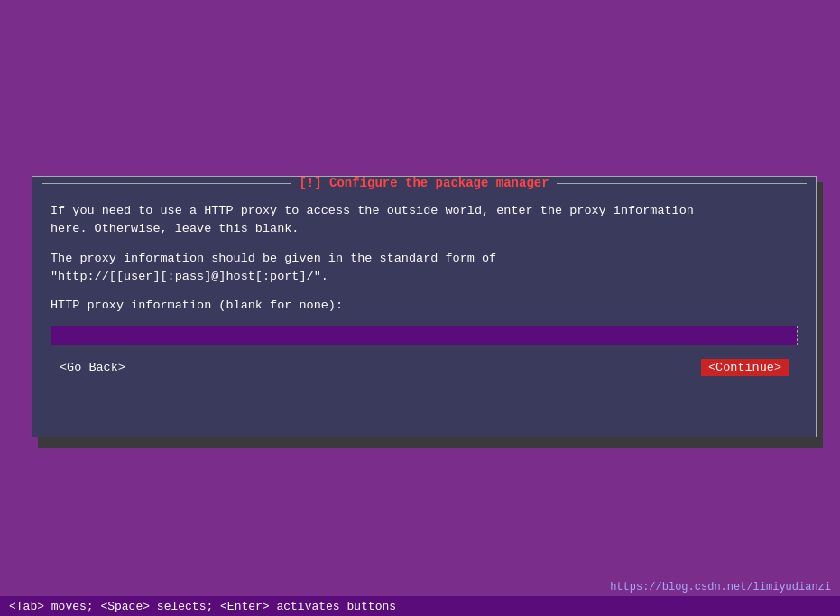  Describe the element at coordinates (202, 606) in the screenshot. I see `status-text: <Tab> moves; <Space> selects; <Enter> ac…` at that location.